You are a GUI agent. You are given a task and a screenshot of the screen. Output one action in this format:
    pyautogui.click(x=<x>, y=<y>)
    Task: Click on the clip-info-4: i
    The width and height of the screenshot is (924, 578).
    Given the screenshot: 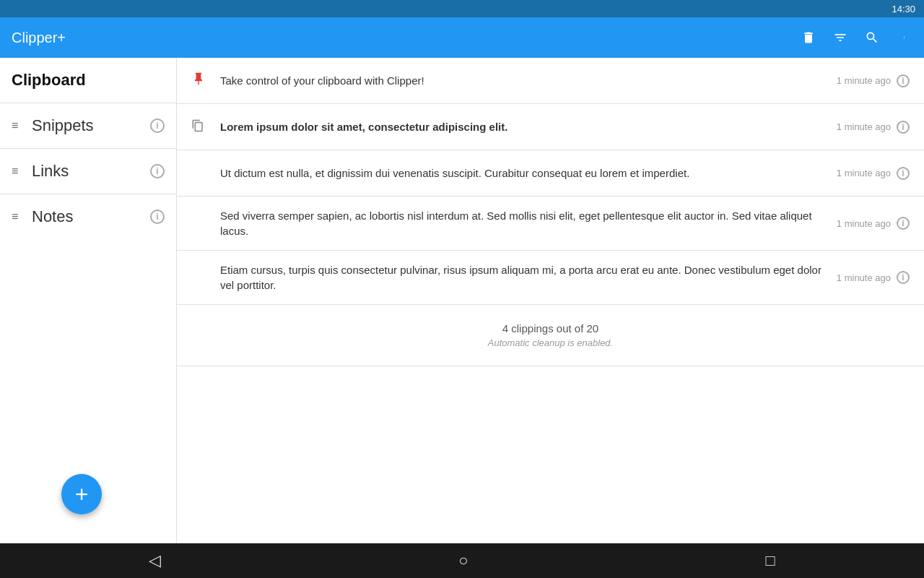 What is the action you would take?
    pyautogui.click(x=903, y=223)
    